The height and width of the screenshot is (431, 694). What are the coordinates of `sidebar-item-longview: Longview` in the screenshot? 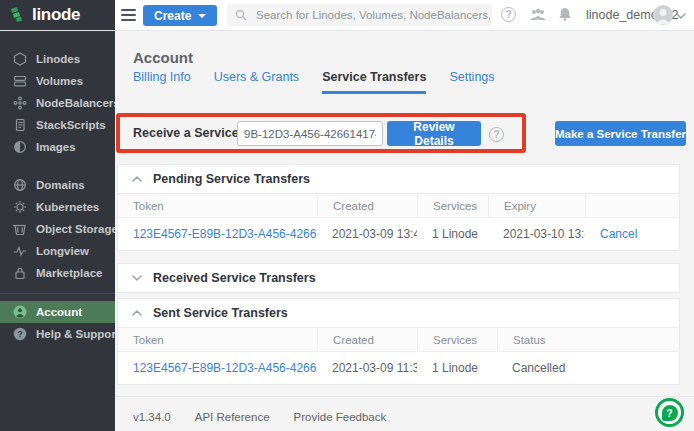 It's located at (58, 251).